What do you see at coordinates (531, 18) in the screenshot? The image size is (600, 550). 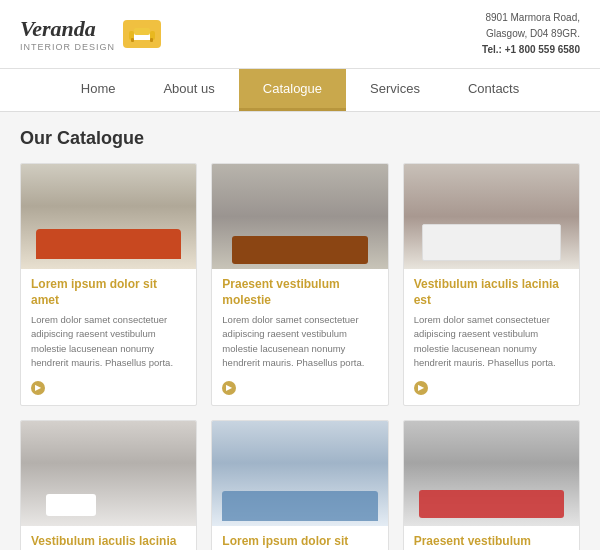 I see `address-line1: 8901 Marmora Road,` at bounding box center [531, 18].